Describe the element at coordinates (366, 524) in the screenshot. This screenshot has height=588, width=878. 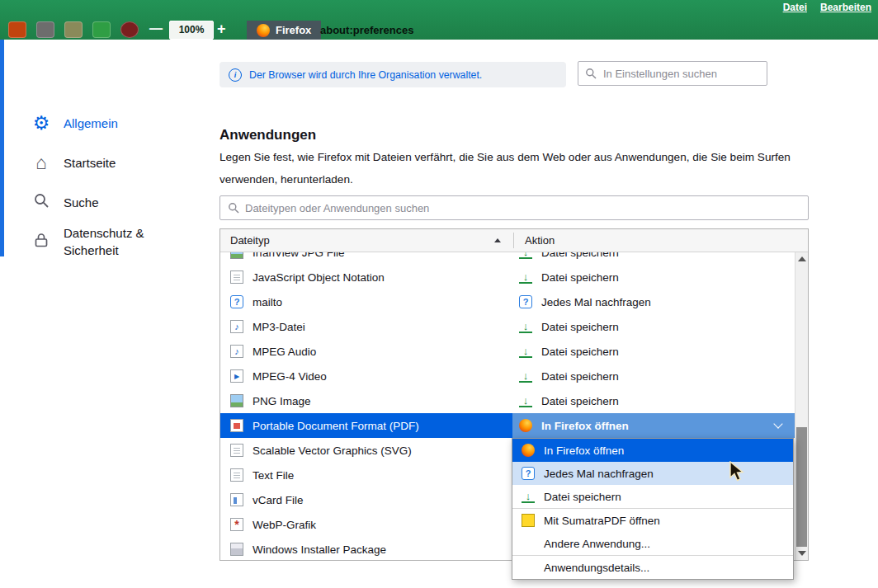
I see `file-type-cell: *WebP-Grafik` at that location.